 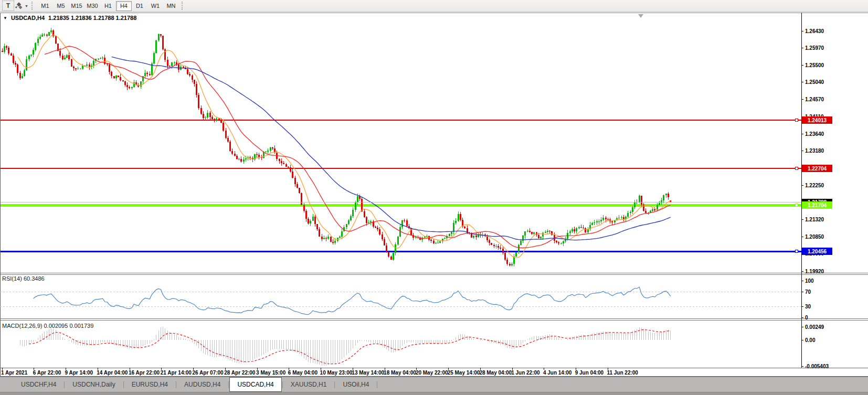 I want to click on toolbar: T ▼ M1M5M15M30H1H4D1W1MN, so click(x=434, y=6).